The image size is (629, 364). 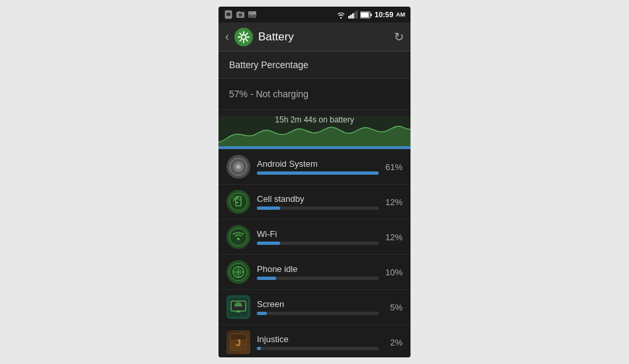 What do you see at coordinates (314, 15) in the screenshot?
I see `status-bar: 10:59 AM` at bounding box center [314, 15].